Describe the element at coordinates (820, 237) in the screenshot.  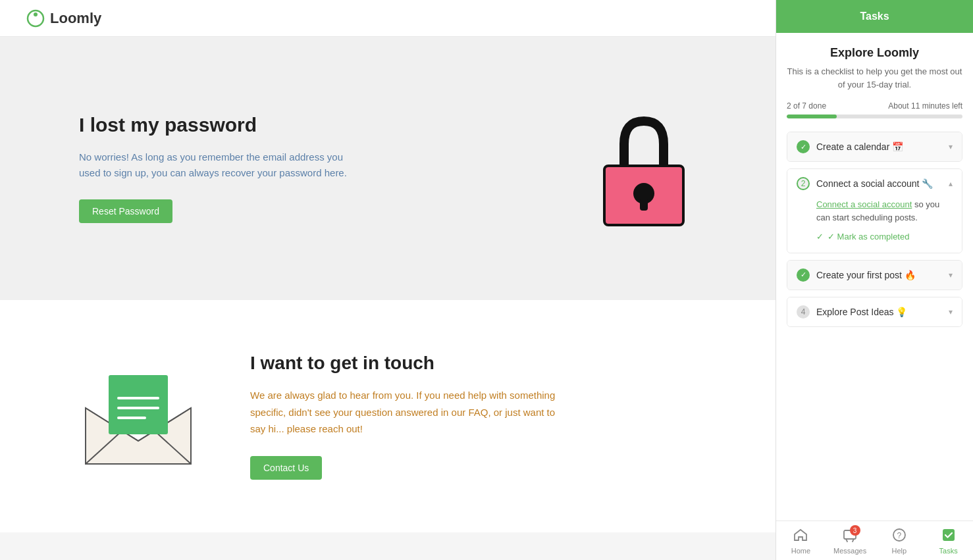
I see `checkmark-icon: ✓` at that location.